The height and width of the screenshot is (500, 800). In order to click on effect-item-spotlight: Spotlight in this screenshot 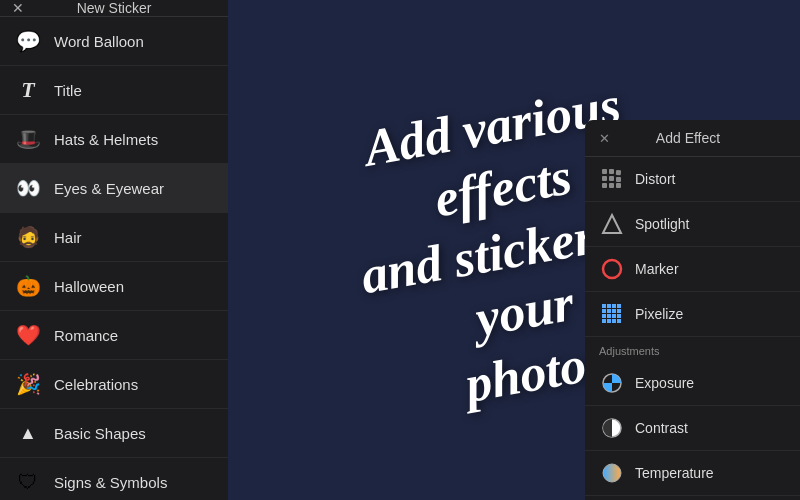, I will do `click(692, 224)`.